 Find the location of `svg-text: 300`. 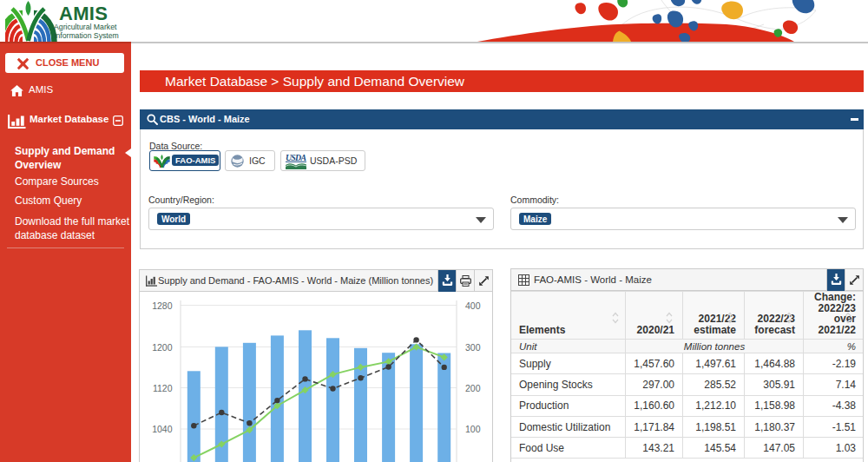

svg-text: 300 is located at coordinates (473, 347).